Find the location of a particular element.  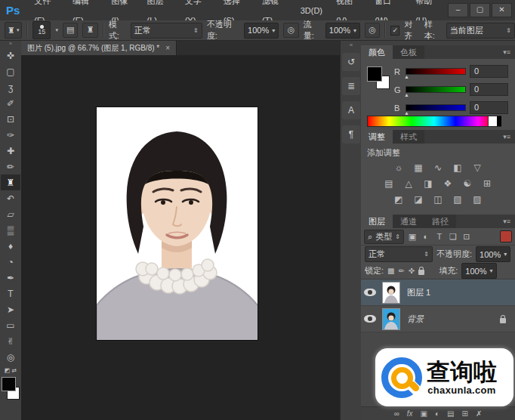

blue-slider: ▲ is located at coordinates (436, 107).